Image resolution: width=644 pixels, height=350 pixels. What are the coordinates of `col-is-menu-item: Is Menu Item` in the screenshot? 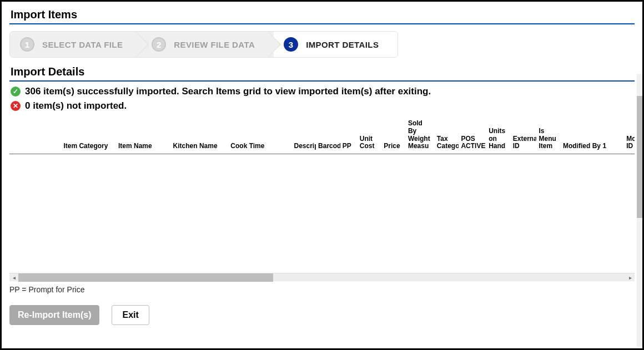 It's located at (549, 136).